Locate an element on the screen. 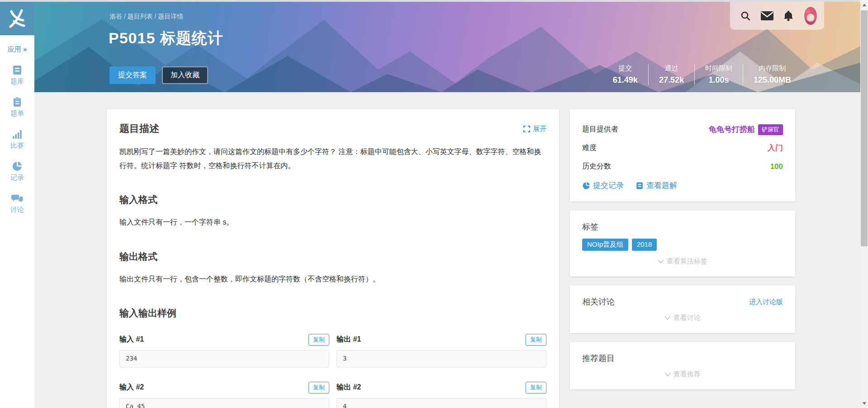 This screenshot has width=868, height=408. user-avatar is located at coordinates (811, 16).